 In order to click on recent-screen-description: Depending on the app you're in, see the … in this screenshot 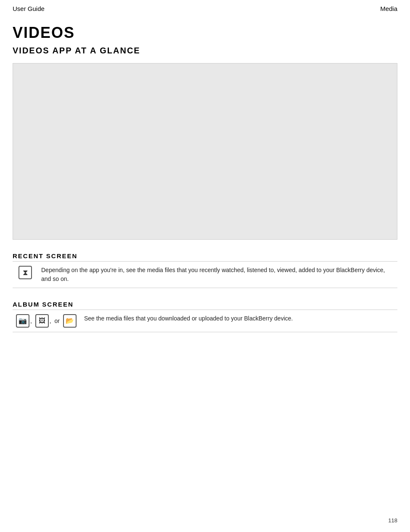, I will do `click(218, 275)`.